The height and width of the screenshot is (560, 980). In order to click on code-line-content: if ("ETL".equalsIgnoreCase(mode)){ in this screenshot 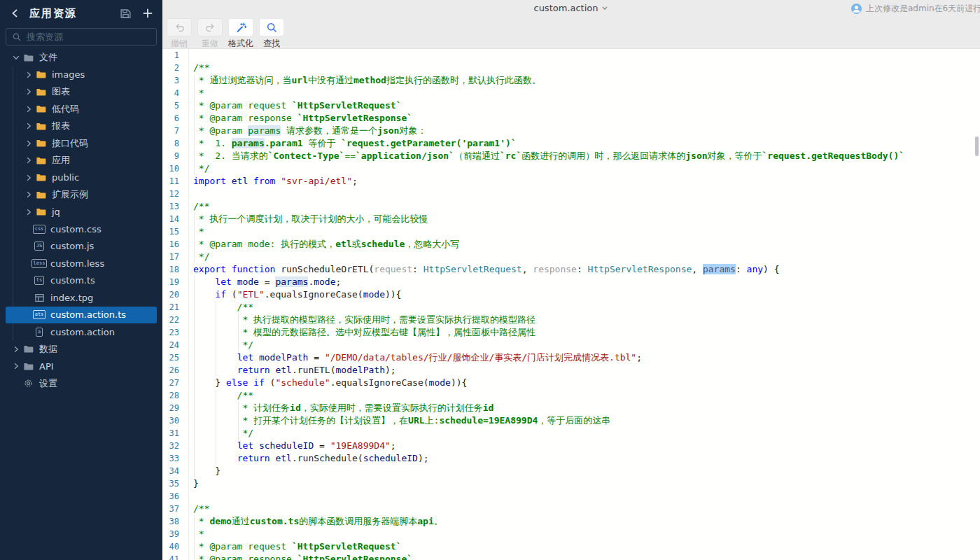, I will do `click(295, 295)`.